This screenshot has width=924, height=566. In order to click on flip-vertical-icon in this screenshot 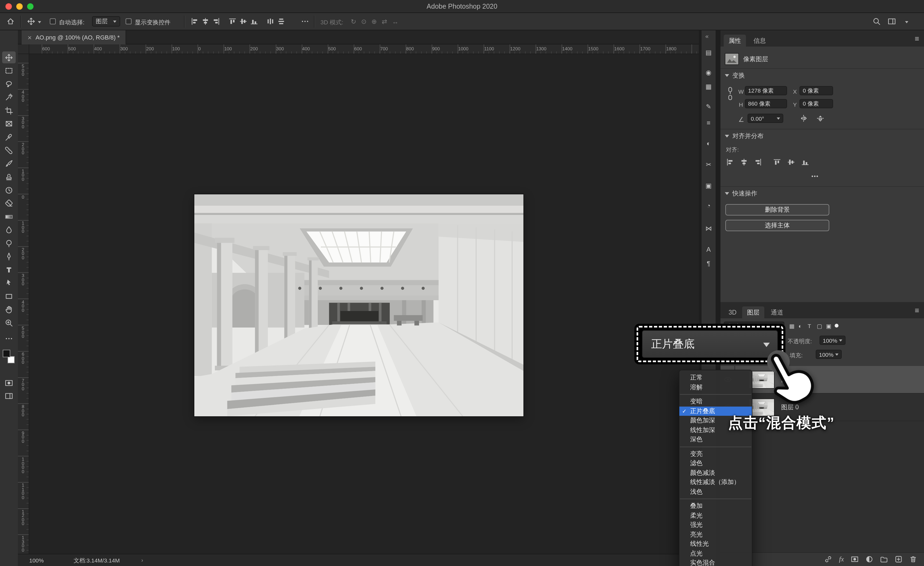, I will do `click(820, 119)`.